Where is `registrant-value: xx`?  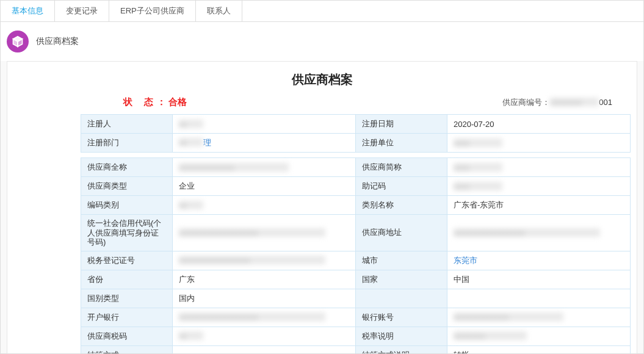
registrant-value: xx is located at coordinates (264, 125).